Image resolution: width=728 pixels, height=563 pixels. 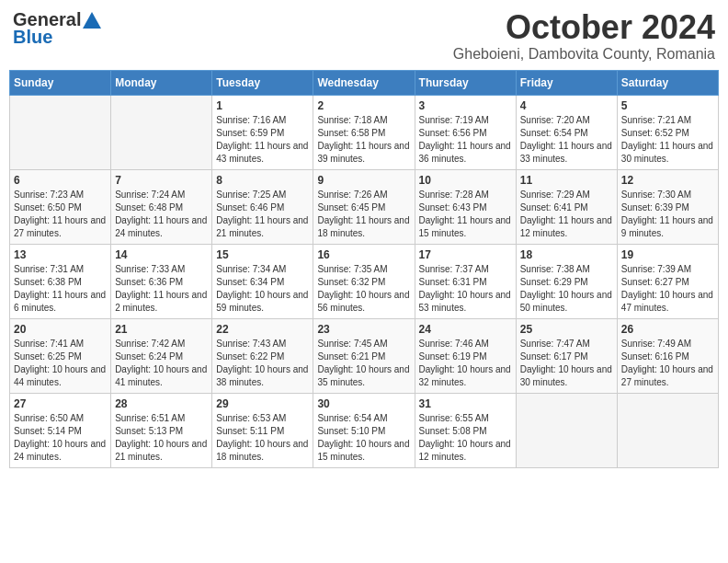 I want to click on day-info: Sunrise: 7:49 AM Sunset: 6:16 PM Dayligh…, so click(x=667, y=363).